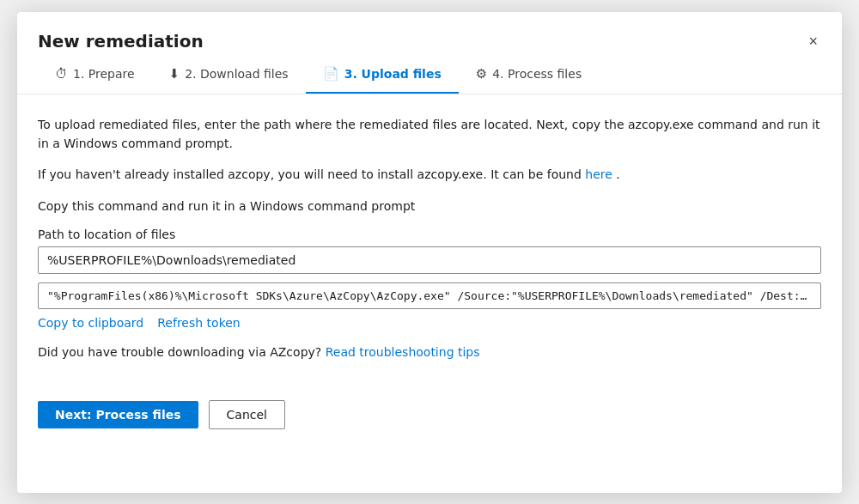 Image resolution: width=859 pixels, height=504 pixels. I want to click on tab-process-label: 4. Process files, so click(537, 74).